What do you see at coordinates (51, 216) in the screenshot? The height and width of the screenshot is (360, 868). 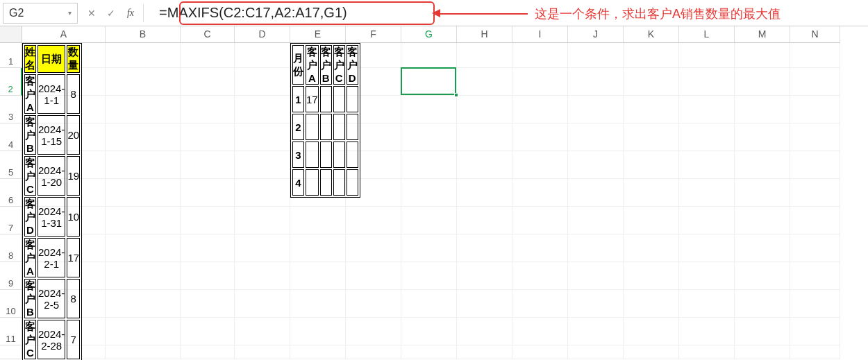 I see `left-table-cell: 2024-1-31` at bounding box center [51, 216].